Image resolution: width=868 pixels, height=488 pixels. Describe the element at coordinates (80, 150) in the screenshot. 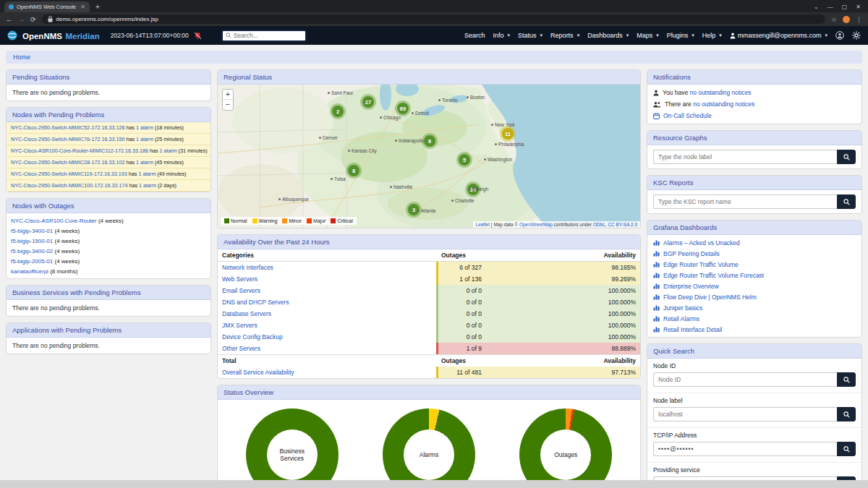

I see `node-link: NYC-Cisco-ASR100-Core-Router-MIMIC112-17…` at that location.